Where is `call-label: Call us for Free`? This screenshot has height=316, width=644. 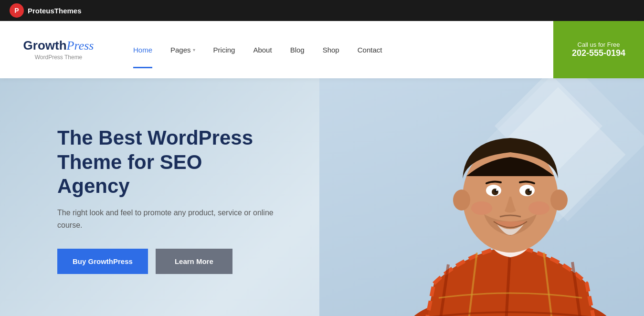
call-label: Call us for Free is located at coordinates (599, 45).